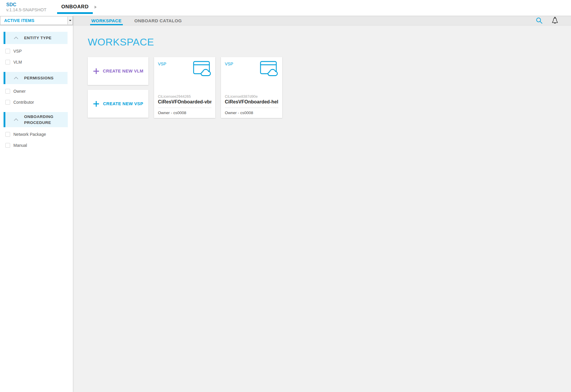  What do you see at coordinates (158, 21) in the screenshot?
I see `tab-onboard-catalog-label: ONBOARD CATALOG` at bounding box center [158, 21].